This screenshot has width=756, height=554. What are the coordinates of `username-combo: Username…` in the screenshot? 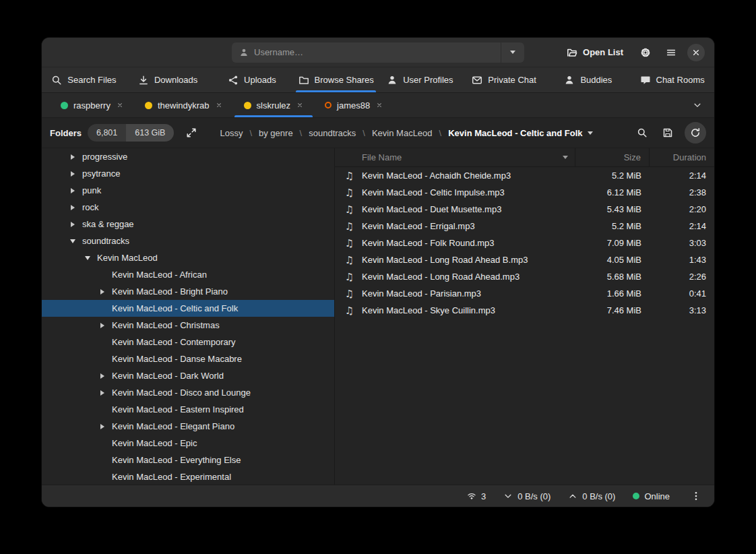 It's located at (378, 53).